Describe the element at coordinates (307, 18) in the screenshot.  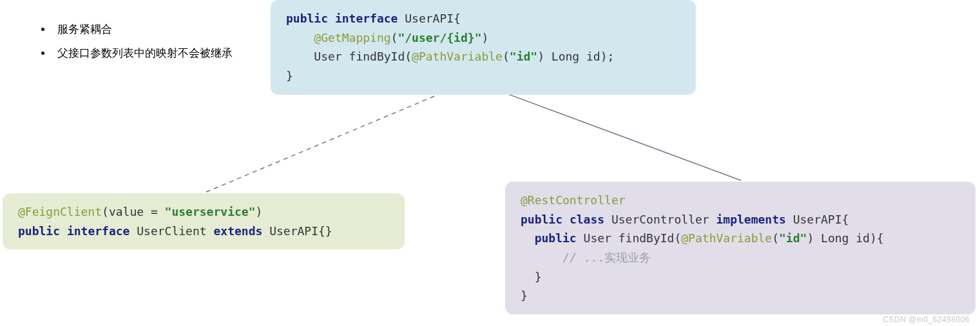
I see `kw-public: public` at that location.